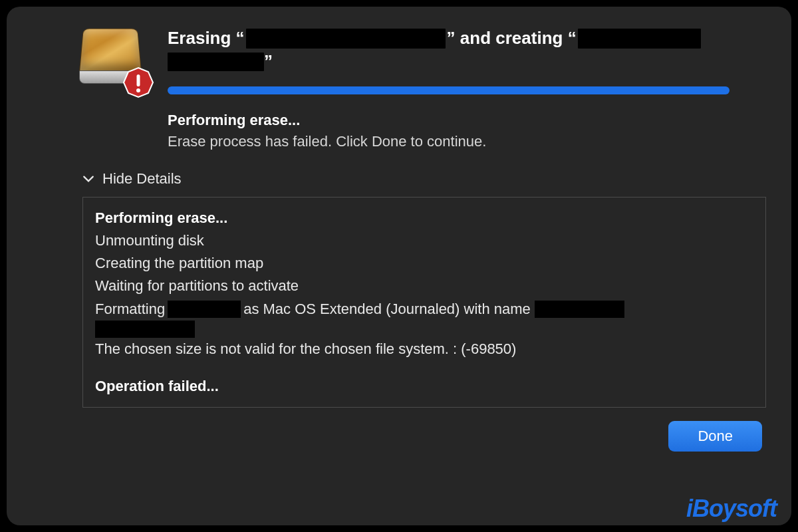  I want to click on redacted-disk-id, so click(204, 309).